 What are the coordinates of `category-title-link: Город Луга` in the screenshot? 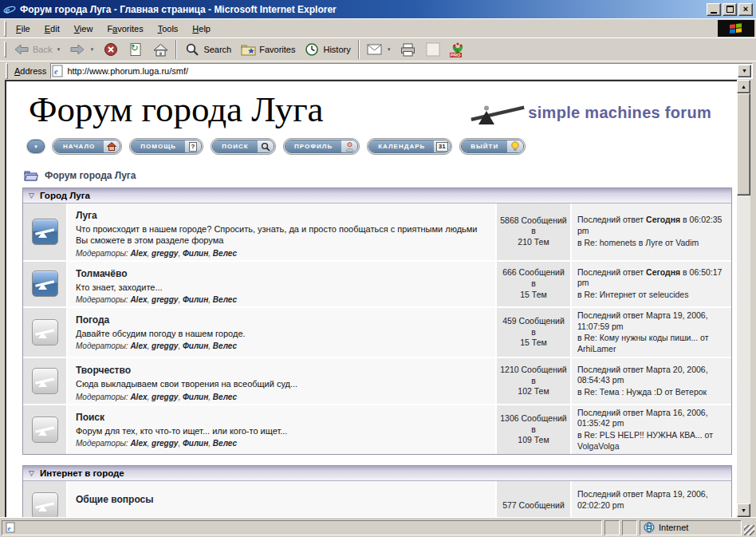 It's located at (65, 195).